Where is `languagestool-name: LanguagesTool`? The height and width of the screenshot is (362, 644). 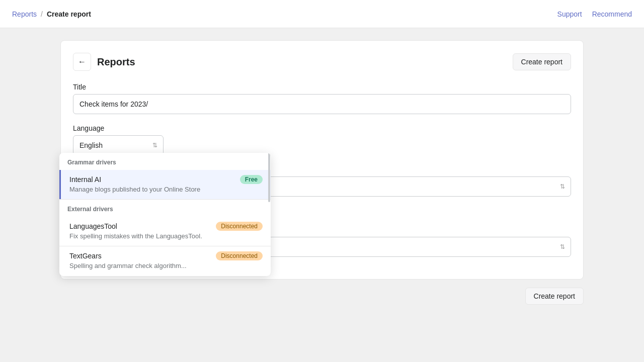 languagestool-name: LanguagesTool is located at coordinates (94, 226).